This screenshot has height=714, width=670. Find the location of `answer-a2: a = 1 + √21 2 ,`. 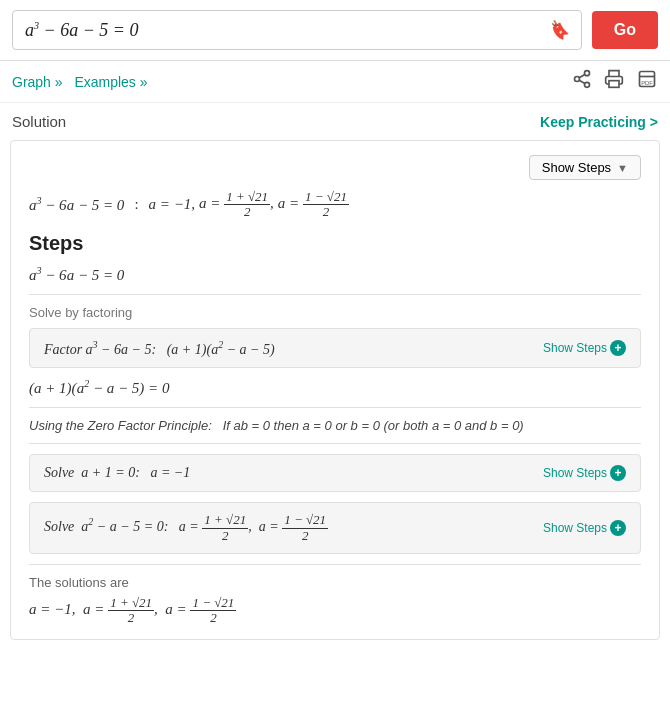

answer-a2: a = 1 + √21 2 , is located at coordinates (236, 205).